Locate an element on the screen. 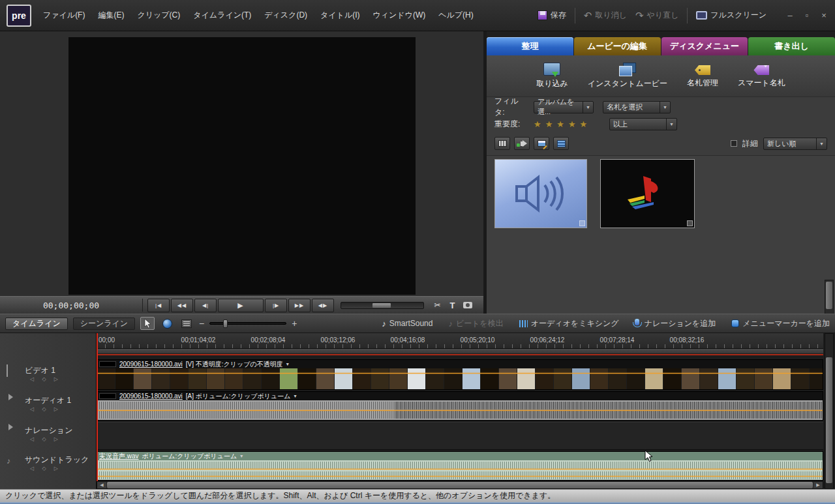 This screenshot has height=504, width=835. media-scrollbar-thumb is located at coordinates (829, 295).